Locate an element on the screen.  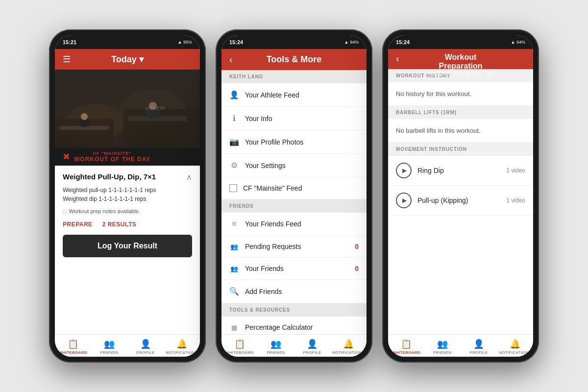
barbell-empty: No barbell lifts in this workout. is located at coordinates (461, 131).